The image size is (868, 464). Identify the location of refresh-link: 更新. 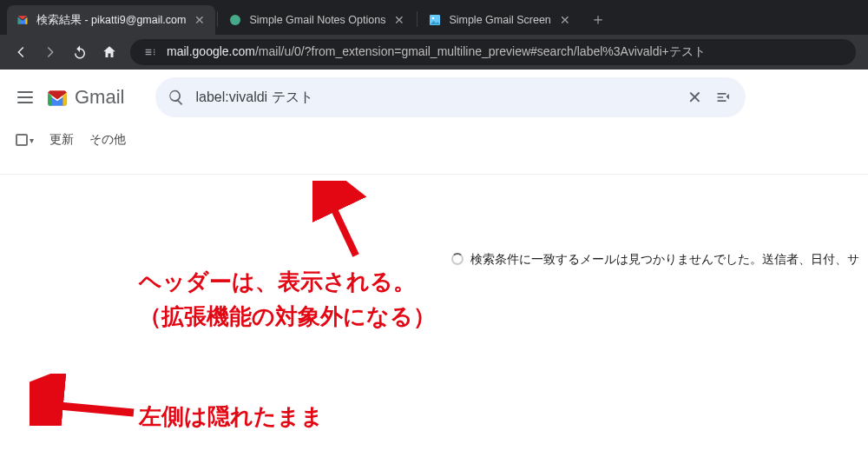
(62, 140).